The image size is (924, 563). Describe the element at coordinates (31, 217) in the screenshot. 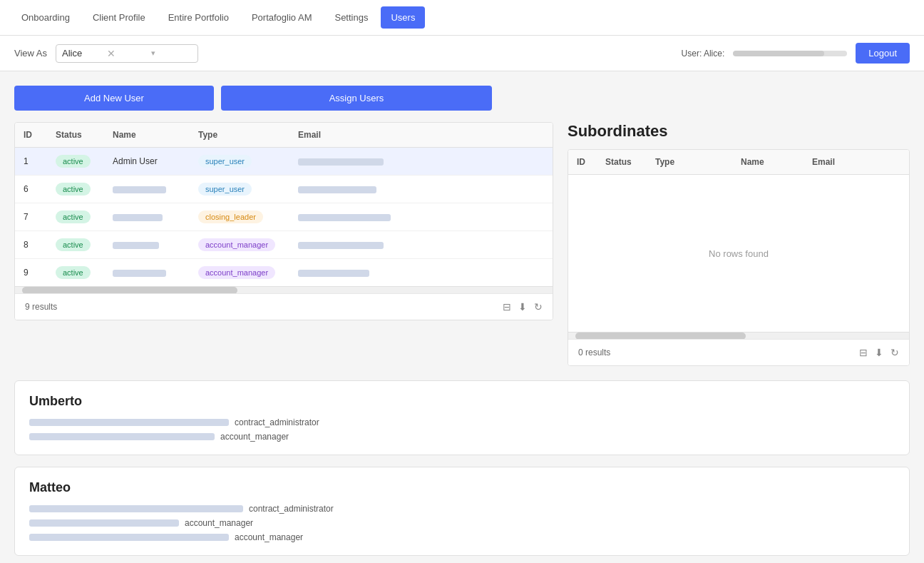

I see `cell-id: 7` at that location.